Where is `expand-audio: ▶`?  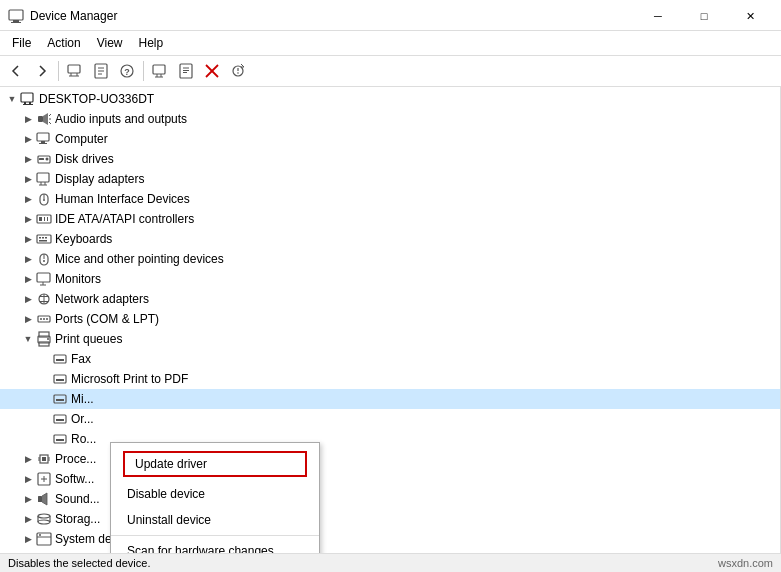
expand-audio: ▶ is located at coordinates (28, 119).